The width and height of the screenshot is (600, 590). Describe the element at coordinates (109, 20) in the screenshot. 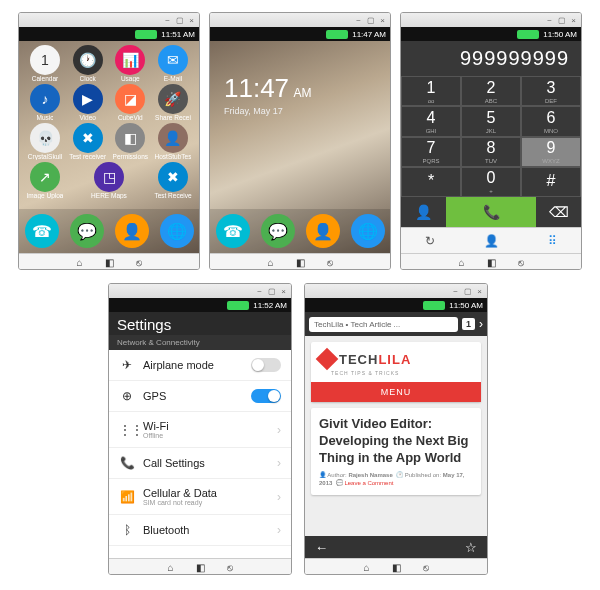

I see `window-titlebar: − ▢ ×` at that location.